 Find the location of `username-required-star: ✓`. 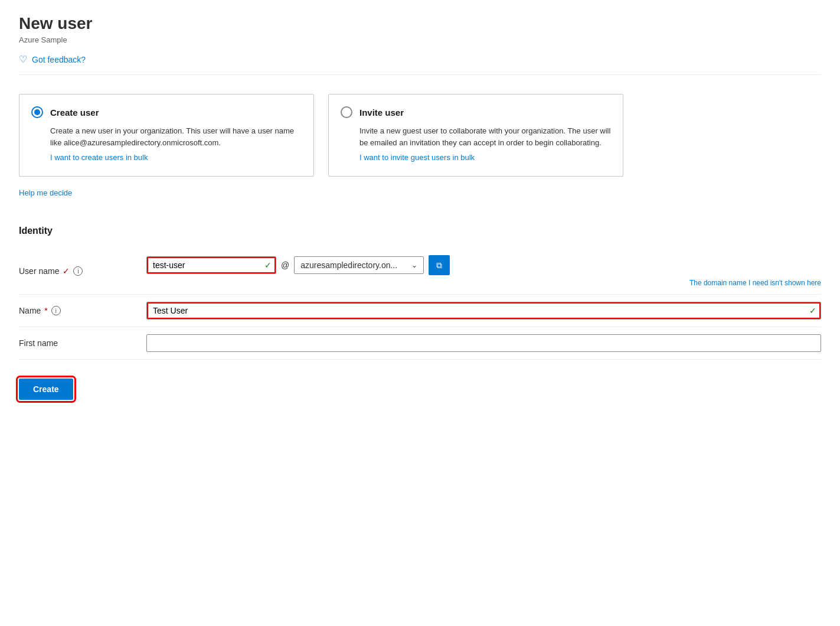

username-required-star: ✓ is located at coordinates (66, 271).